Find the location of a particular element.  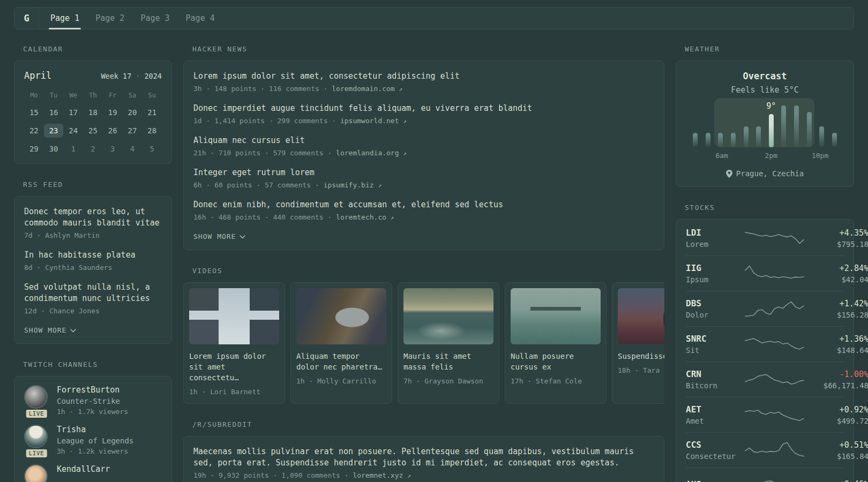

calendar-day: 25 is located at coordinates (93, 131).